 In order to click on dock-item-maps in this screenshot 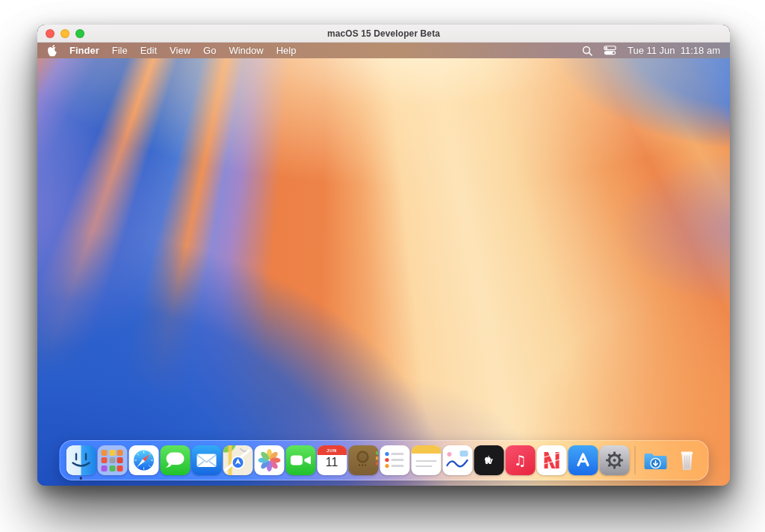, I will do `click(238, 460)`.